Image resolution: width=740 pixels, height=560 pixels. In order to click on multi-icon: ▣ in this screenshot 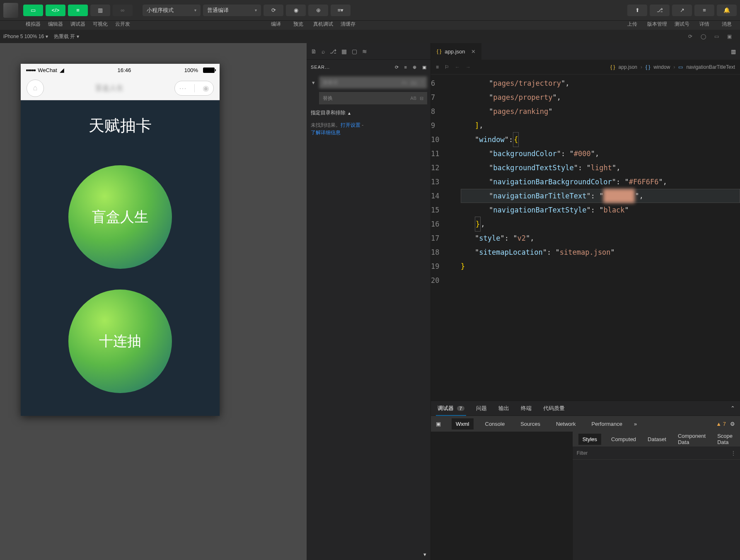, I will do `click(729, 36)`.